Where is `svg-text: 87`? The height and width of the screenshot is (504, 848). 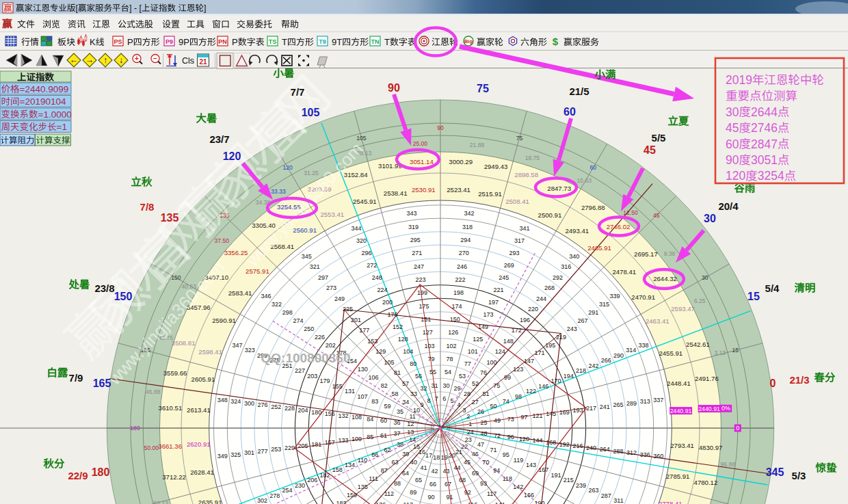 svg-text: 87 is located at coordinates (384, 470).